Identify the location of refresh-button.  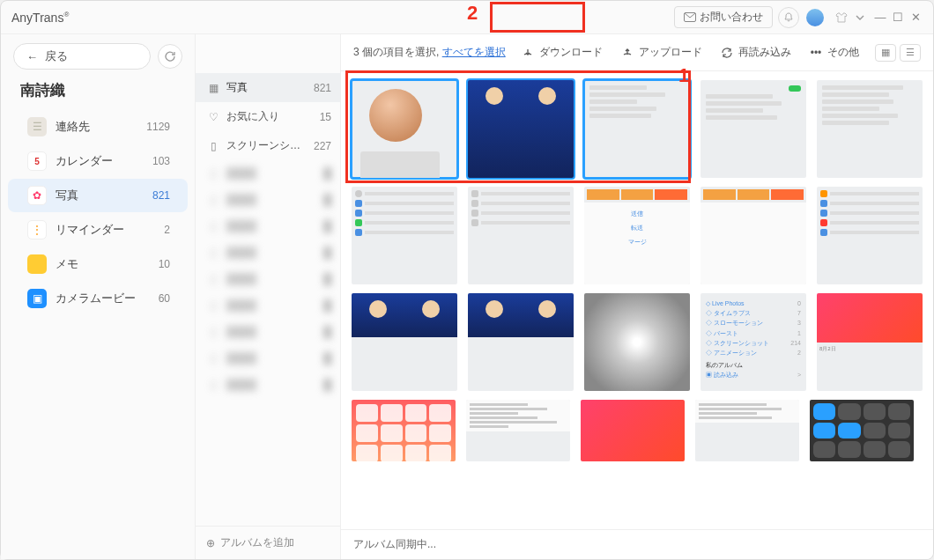
(170, 56).